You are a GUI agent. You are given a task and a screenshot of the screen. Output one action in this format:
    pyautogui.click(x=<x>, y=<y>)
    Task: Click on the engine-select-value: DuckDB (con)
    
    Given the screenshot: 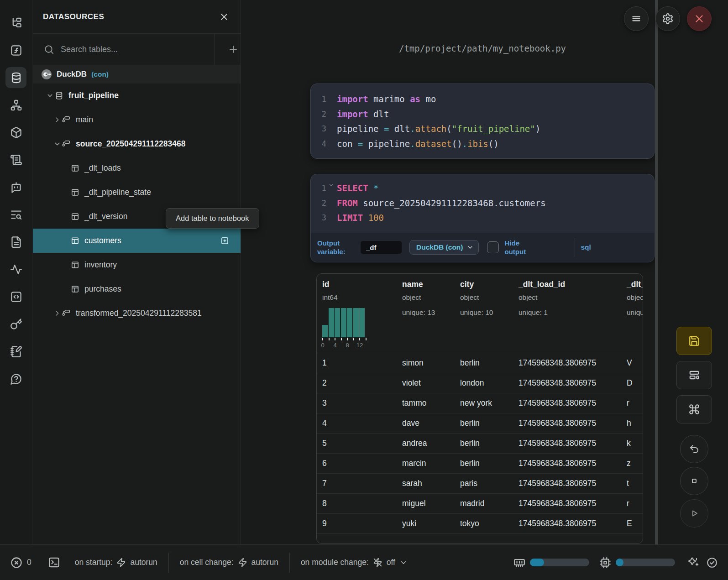 What is the action you would take?
    pyautogui.click(x=440, y=247)
    